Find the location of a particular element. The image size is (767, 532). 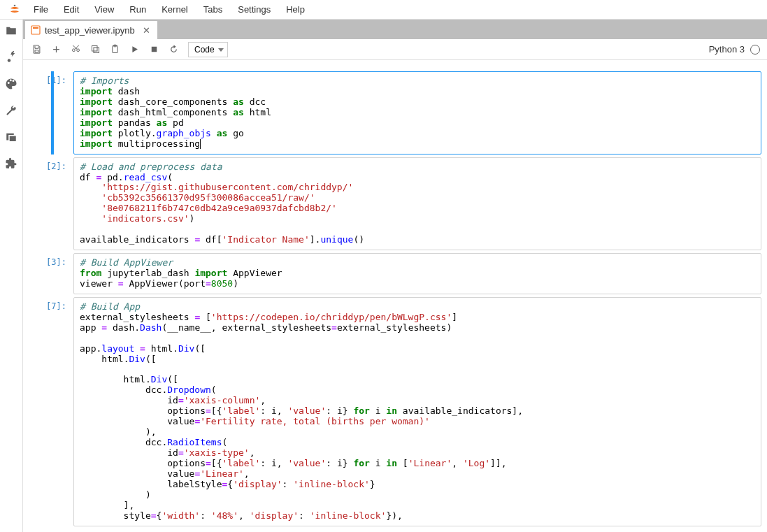

jupyter-logo is located at coordinates (15, 10).